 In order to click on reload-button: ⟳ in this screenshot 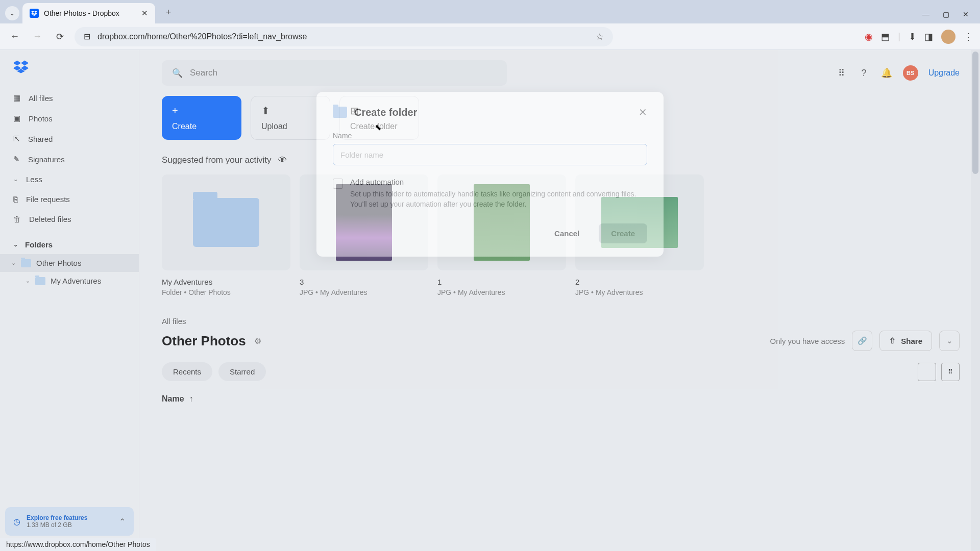, I will do `click(60, 37)`.